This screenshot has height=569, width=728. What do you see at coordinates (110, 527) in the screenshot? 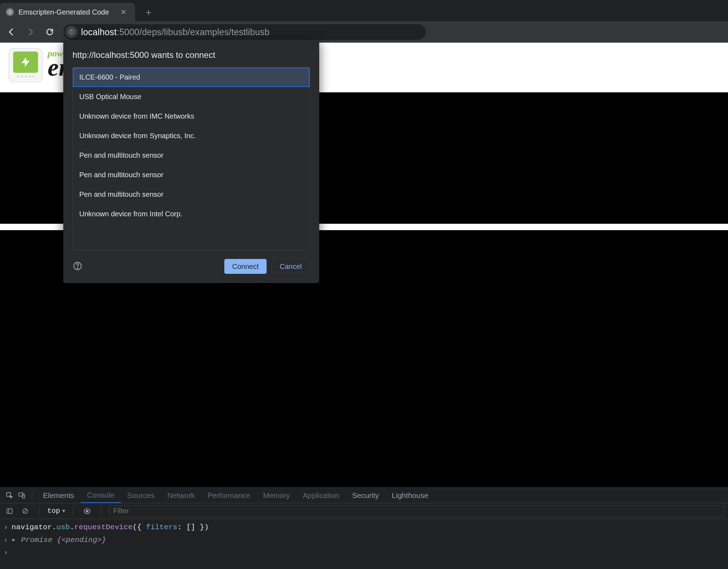
I see `console-code: navigator.usb.requestDevice({ filters: […` at bounding box center [110, 527].